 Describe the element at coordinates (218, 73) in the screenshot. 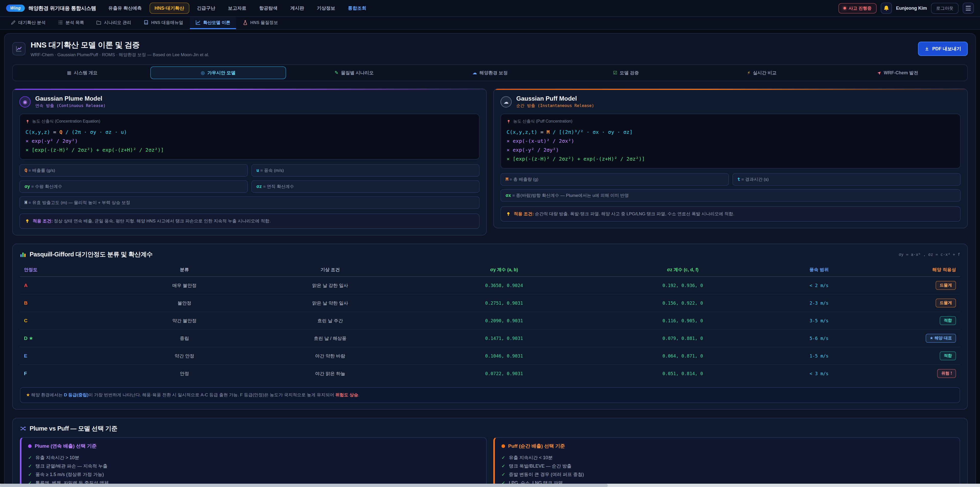

I see `tab-gaussian-model: ◎가우시안 모델` at that location.